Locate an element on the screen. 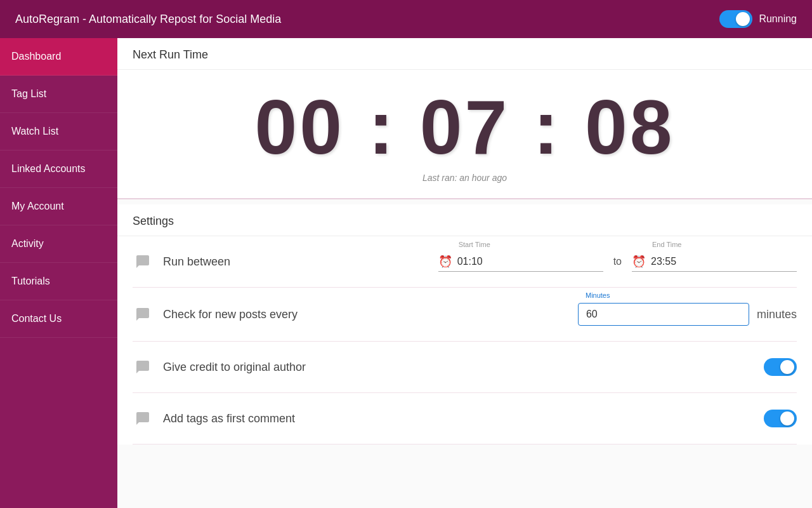 The width and height of the screenshot is (812, 508). to-label: to is located at coordinates (618, 262).